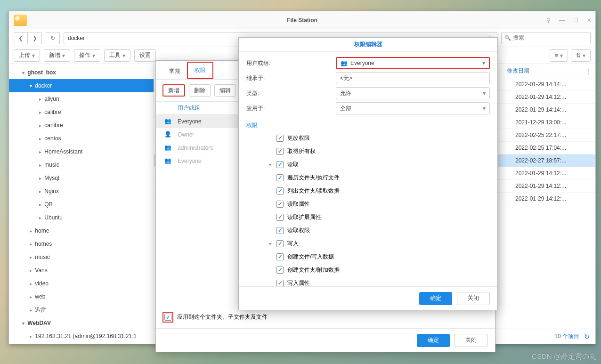 The width and height of the screenshot is (601, 364). I want to click on back-button: ❮, so click(21, 38).